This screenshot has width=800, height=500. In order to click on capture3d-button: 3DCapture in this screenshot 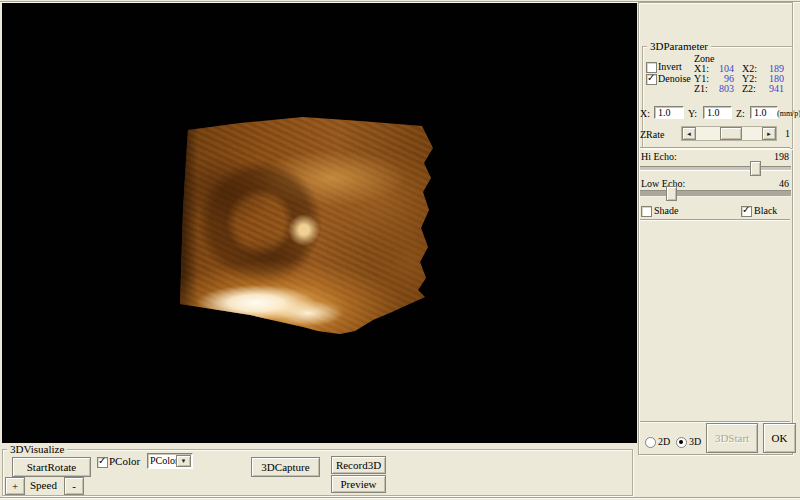, I will do `click(286, 467)`.